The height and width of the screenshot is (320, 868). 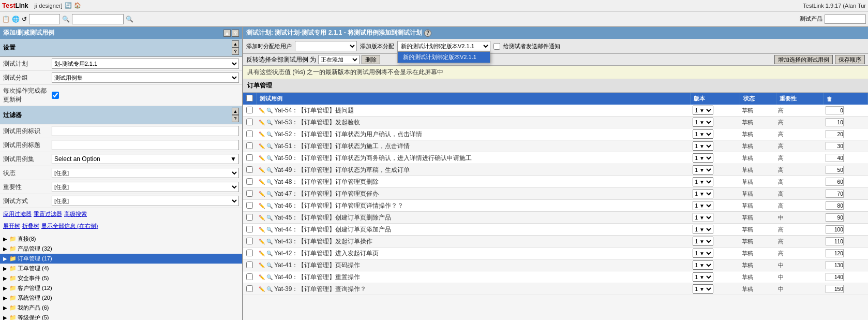 I want to click on search-input, so click(x=98, y=19).